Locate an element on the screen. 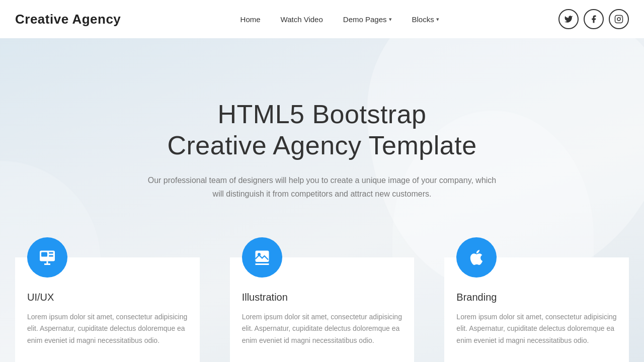  card-uiux: UI/UX Lorem ipsum dolor sit amet, consec… is located at coordinates (108, 310).